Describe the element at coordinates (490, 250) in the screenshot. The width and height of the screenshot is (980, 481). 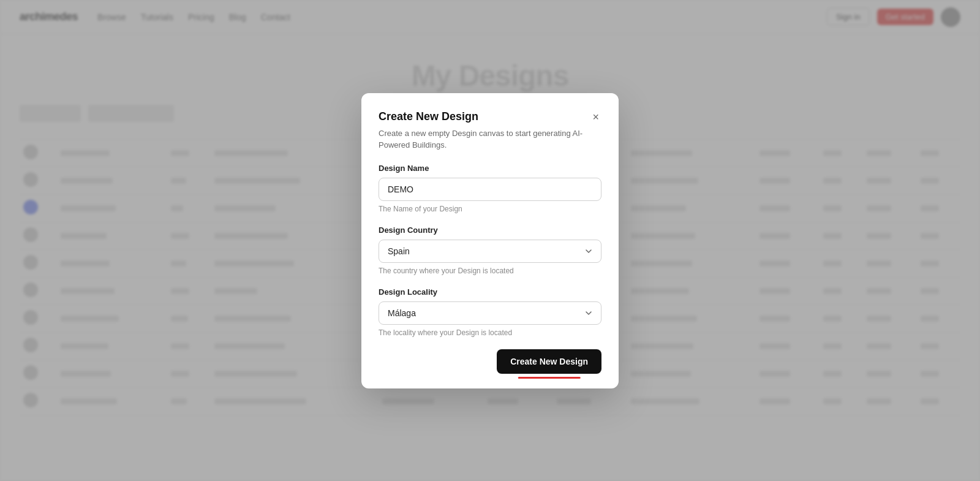
I see `design-country-group: Design Country Spain France Germany Ital…` at that location.